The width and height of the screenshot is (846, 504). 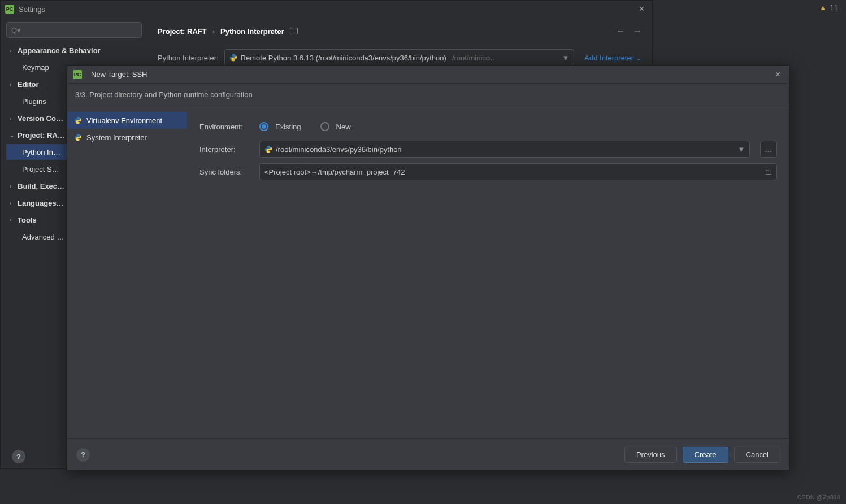 What do you see at coordinates (637, 31) in the screenshot?
I see `nav-forward-icon: →` at bounding box center [637, 31].